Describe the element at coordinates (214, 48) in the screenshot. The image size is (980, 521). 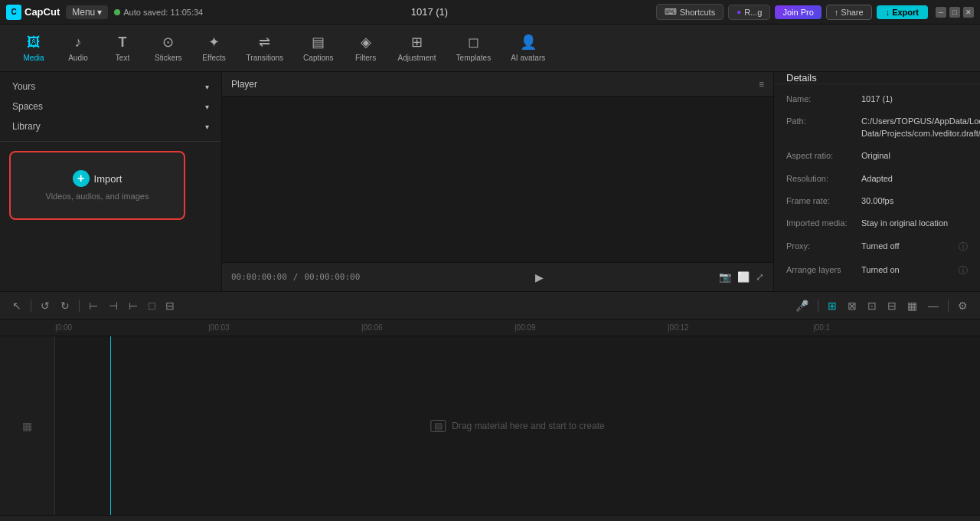
I see `toolbar-item-effects: ✦ Effects` at that location.